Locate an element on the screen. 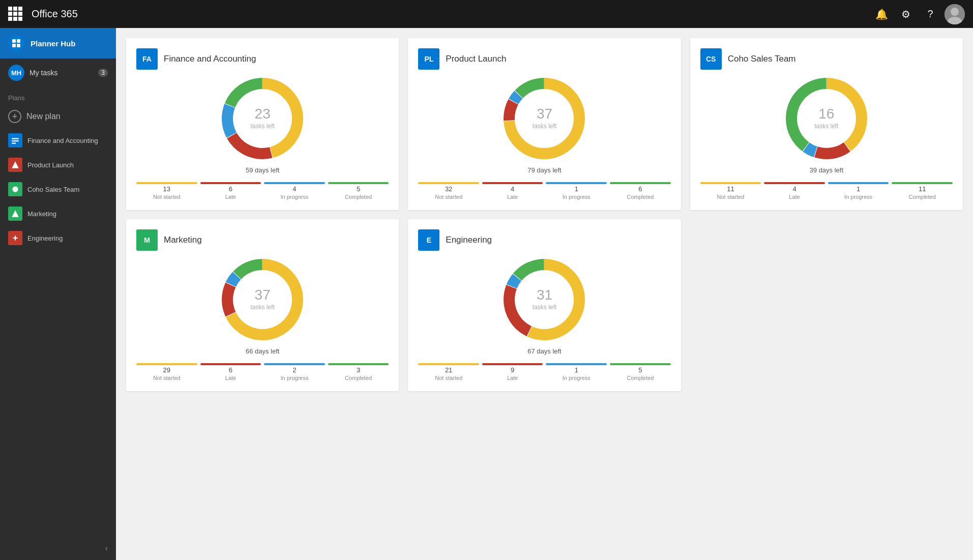 The image size is (973, 560). plan-card-header-product: PL Product Launch is located at coordinates (544, 59).